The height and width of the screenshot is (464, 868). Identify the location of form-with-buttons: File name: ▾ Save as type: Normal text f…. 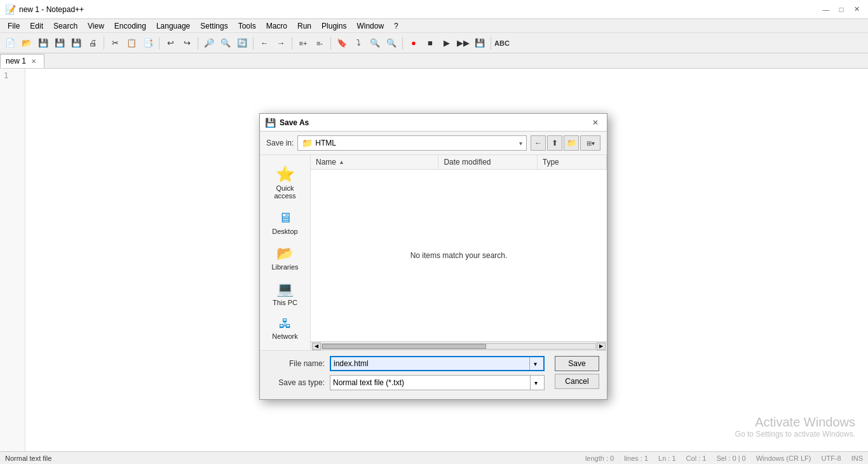
(433, 375).